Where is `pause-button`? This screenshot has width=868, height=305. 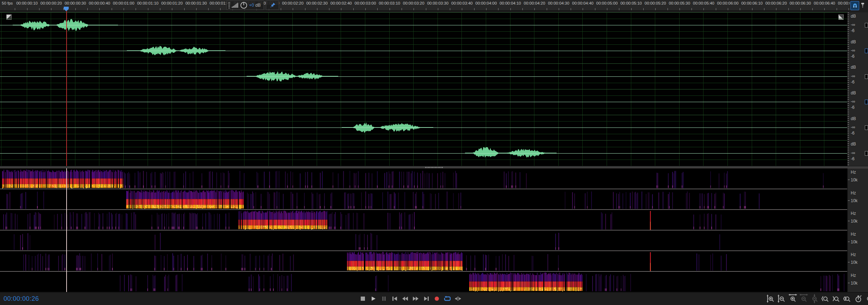 pause-button is located at coordinates (384, 299).